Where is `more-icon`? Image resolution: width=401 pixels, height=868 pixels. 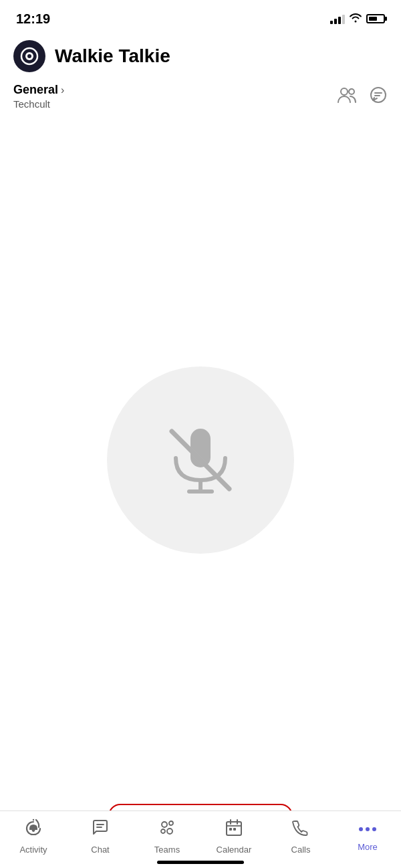
more-icon is located at coordinates (368, 828).